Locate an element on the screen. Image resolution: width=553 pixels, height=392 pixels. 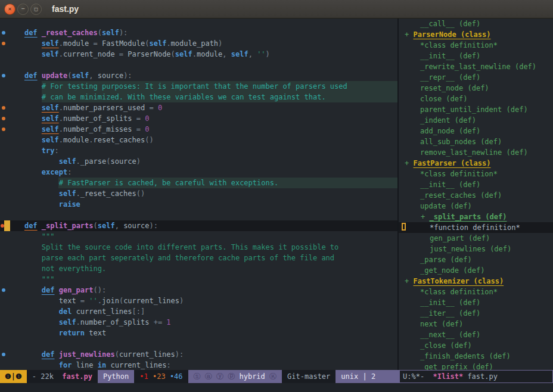
mode-line-left-window: ❶|❶- 22k fast.pyPython•1 •23 •46ⓢ ⓐ ⓨ ⓟ … is located at coordinates (200, 377).